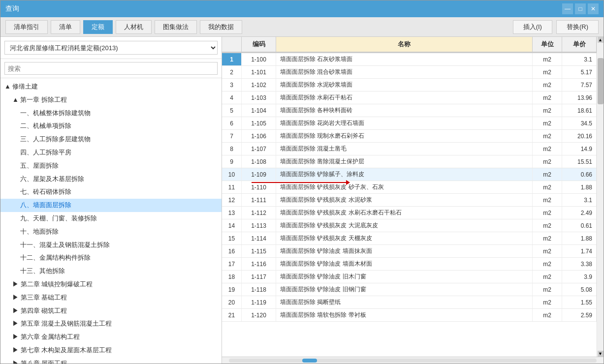 The image size is (604, 364). I want to click on tree-item-t0: ▲ 修缮土建, so click(111, 87).